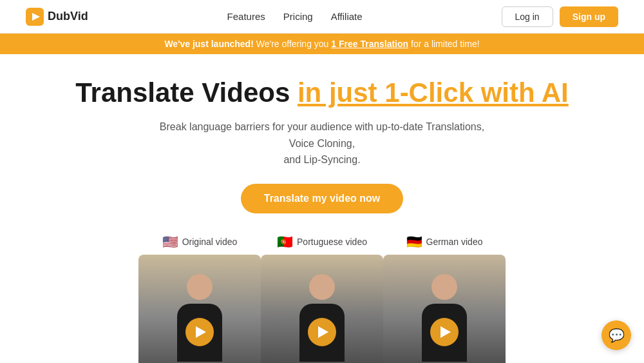 The width and height of the screenshot is (644, 363). I want to click on hero-subtitle-line1: Break language barriers for your audienc…, so click(322, 135).